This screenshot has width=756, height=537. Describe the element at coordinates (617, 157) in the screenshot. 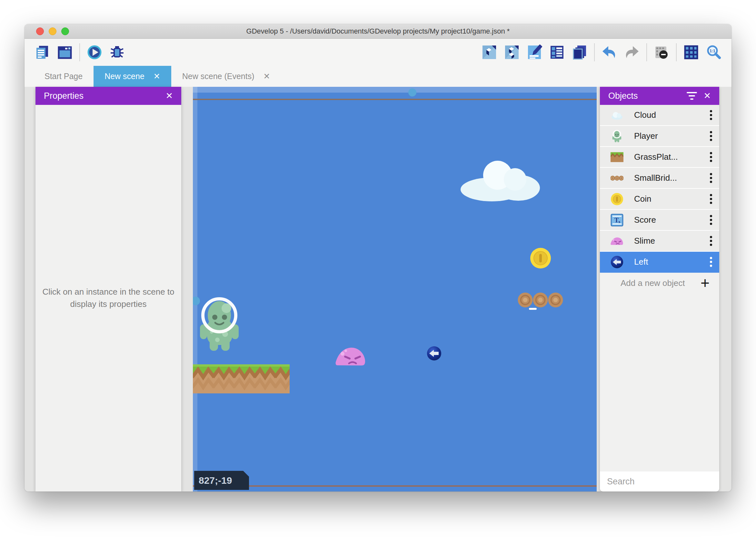

I see `grass-platform-icon` at that location.